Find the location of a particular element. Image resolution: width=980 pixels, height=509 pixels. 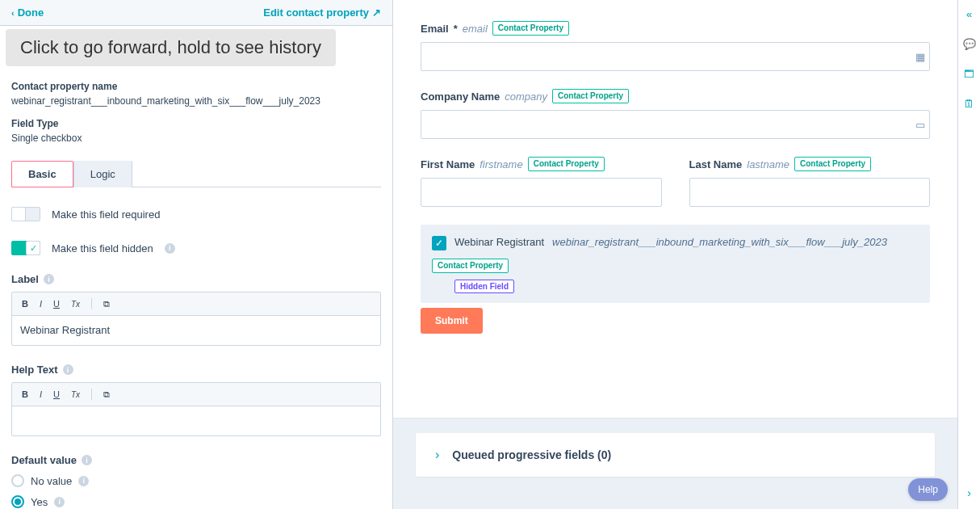

radio-no-value is located at coordinates (18, 481).